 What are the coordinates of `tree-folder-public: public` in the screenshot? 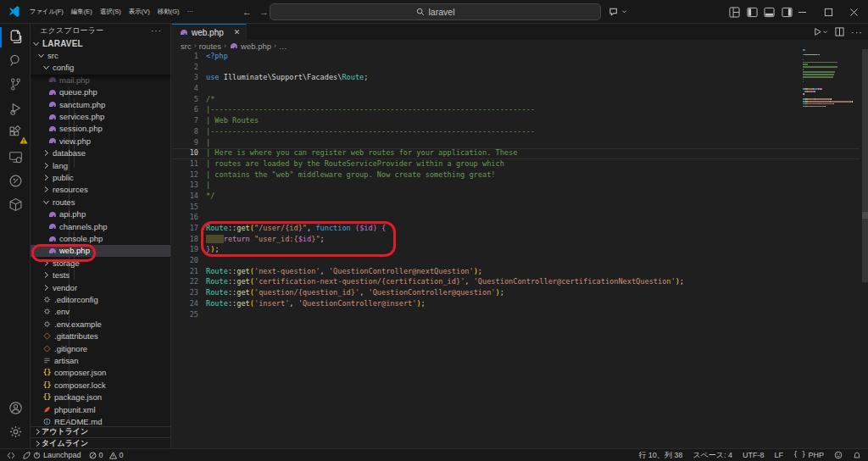 It's located at (100, 177).